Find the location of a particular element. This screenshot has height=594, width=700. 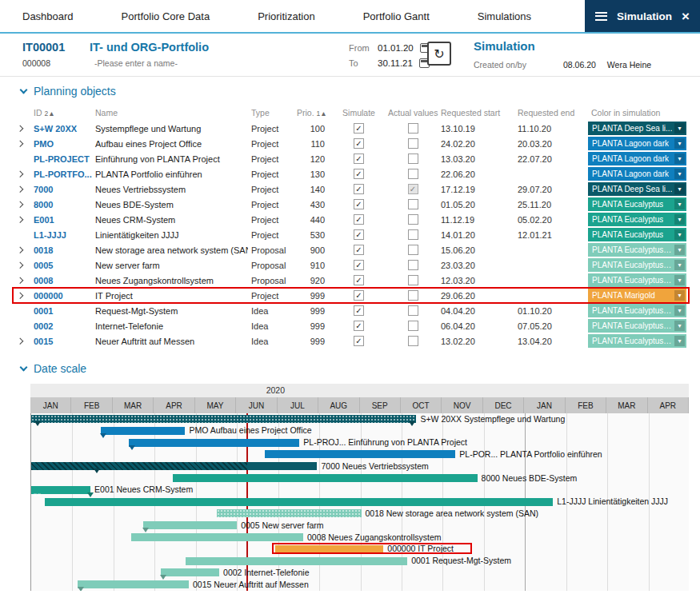

row-id-link: 0008 is located at coordinates (61, 281).